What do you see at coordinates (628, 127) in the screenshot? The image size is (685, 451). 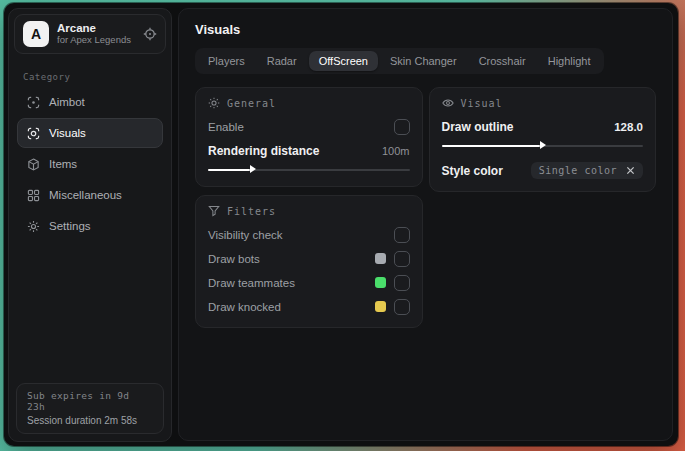 I see `draw-outline-value: 128.0` at bounding box center [628, 127].